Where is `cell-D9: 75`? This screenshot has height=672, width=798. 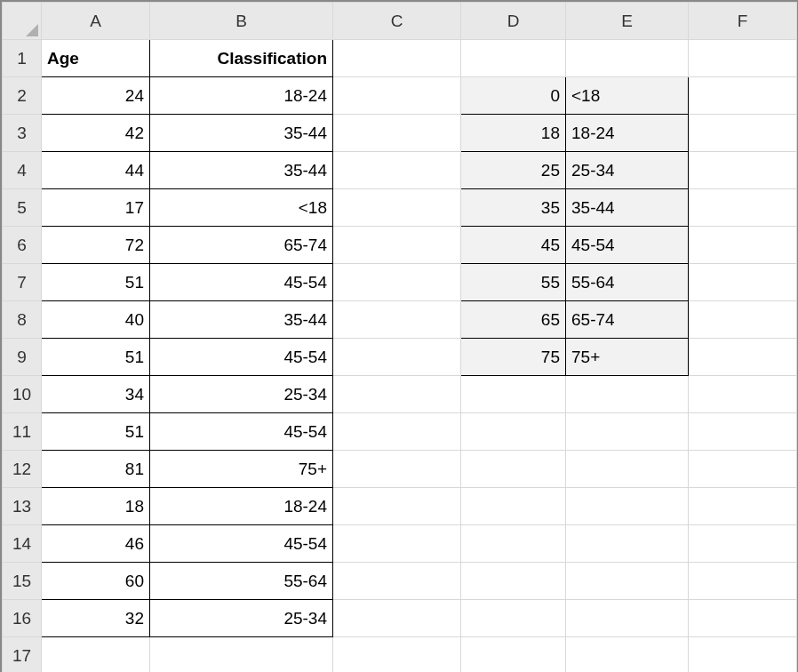 cell-D9: 75 is located at coordinates (514, 357).